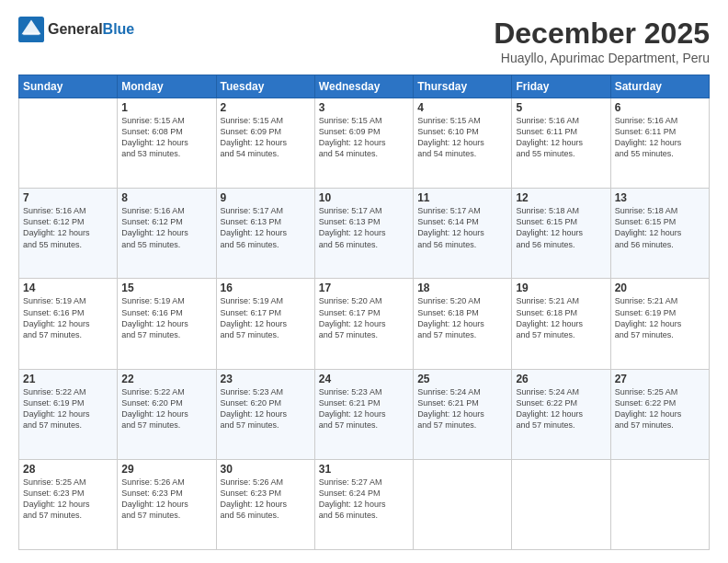 The image size is (728, 563). What do you see at coordinates (166, 138) in the screenshot?
I see `day-info: Sunrise: 5:15 AM Sunset: 6:08 PM Dayligh…` at bounding box center [166, 138].